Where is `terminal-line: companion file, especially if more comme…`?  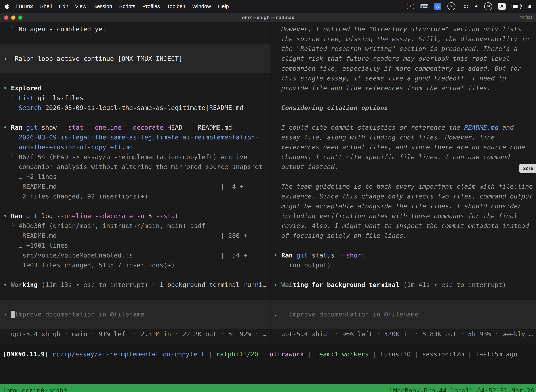 terminal-line: companion file, especially if more comme… is located at coordinates (403, 68).